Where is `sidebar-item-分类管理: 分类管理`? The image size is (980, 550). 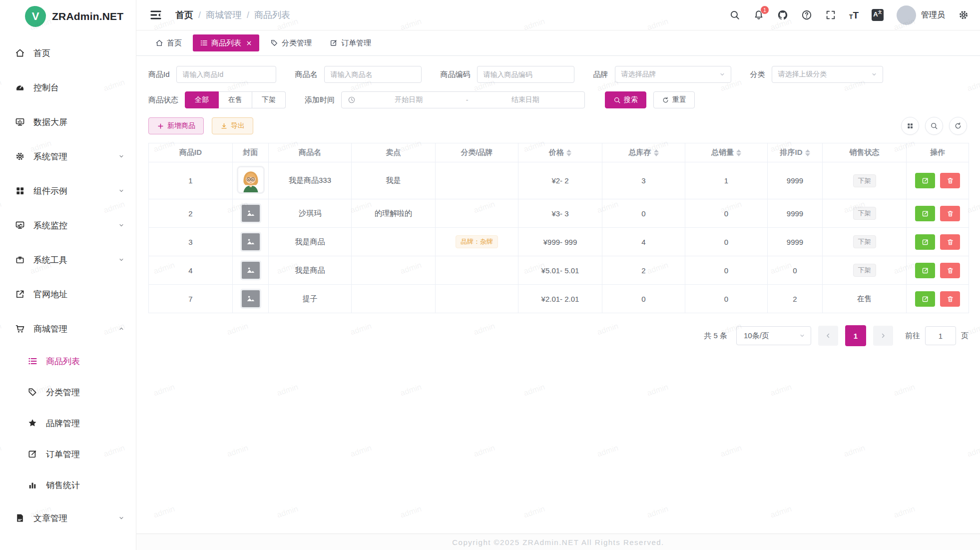
sidebar-item-分类管理: 分类管理 is located at coordinates (68, 392).